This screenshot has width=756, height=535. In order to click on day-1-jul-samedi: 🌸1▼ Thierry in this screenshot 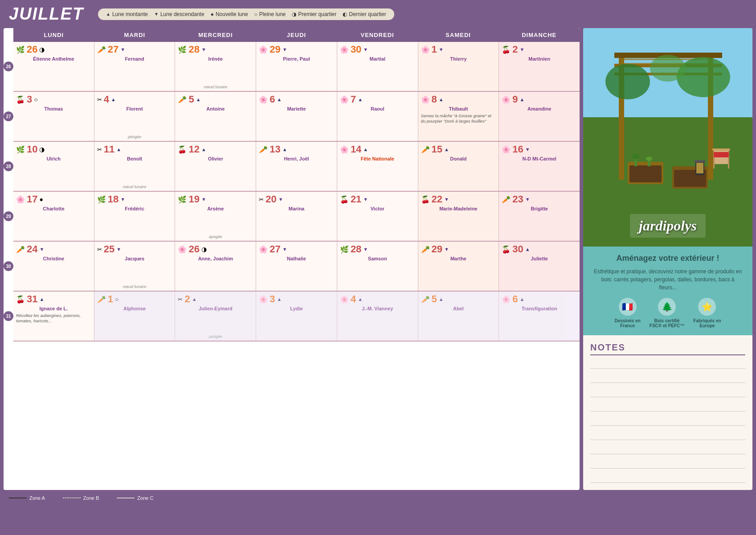, I will do `click(459, 66)`.